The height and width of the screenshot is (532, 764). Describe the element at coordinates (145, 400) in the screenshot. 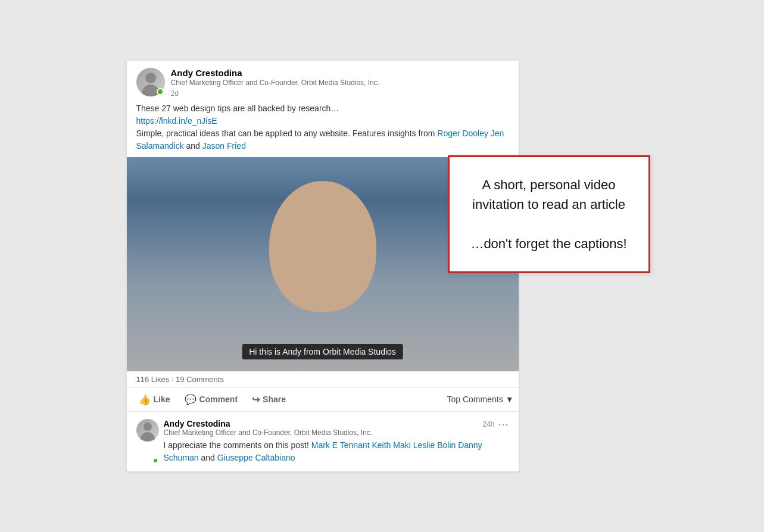

I see `like-icon: 👍` at that location.